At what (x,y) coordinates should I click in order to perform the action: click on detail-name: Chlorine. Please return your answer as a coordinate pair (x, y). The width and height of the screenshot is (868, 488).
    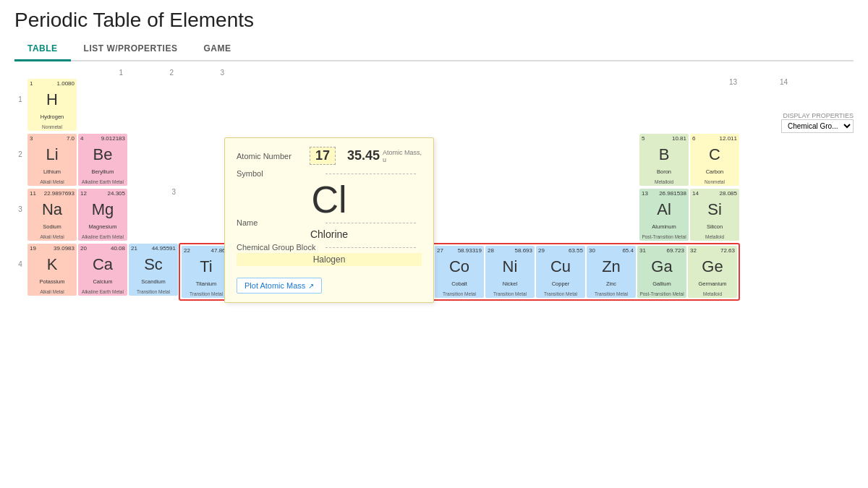
    Looking at the image, I should click on (329, 234).